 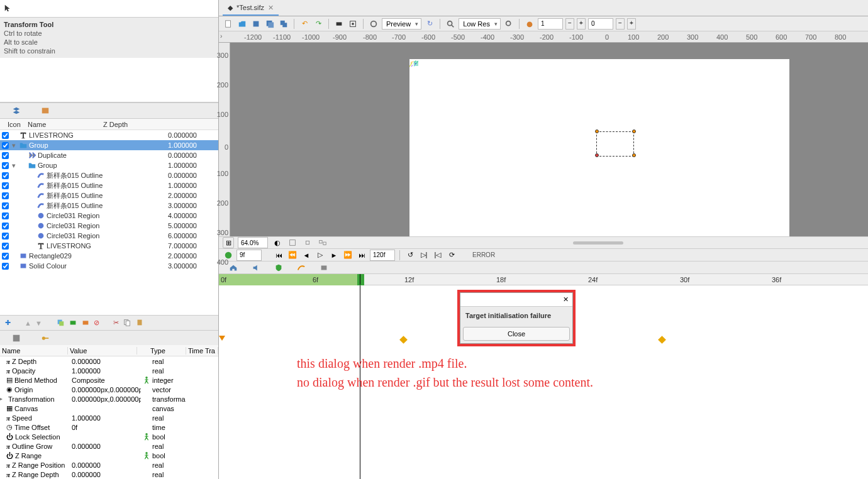 I want to click on dec2-btn: −, so click(x=620, y=24).